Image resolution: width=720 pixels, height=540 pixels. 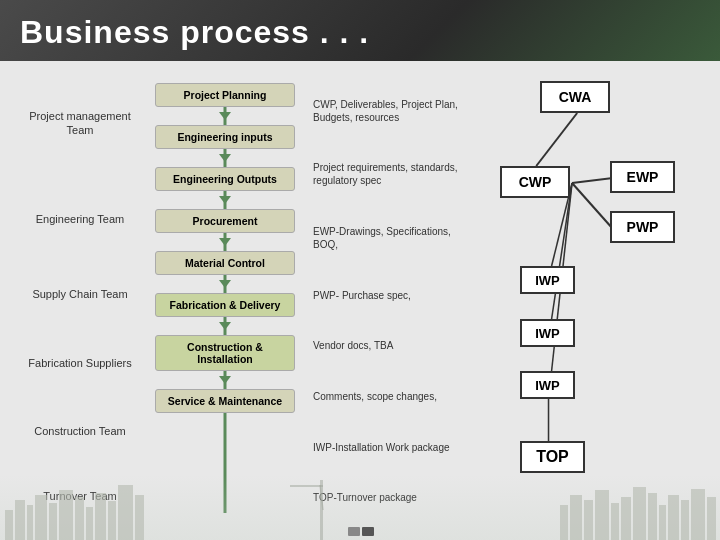 I want to click on desc-construction: IWP-Installation Work package, so click(x=392, y=448).